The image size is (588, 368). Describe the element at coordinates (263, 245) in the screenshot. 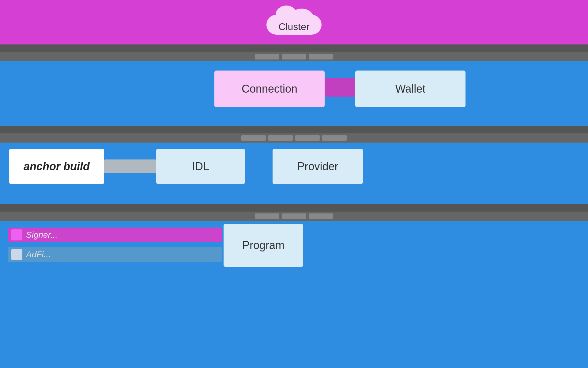

I see `program-label: Program` at that location.